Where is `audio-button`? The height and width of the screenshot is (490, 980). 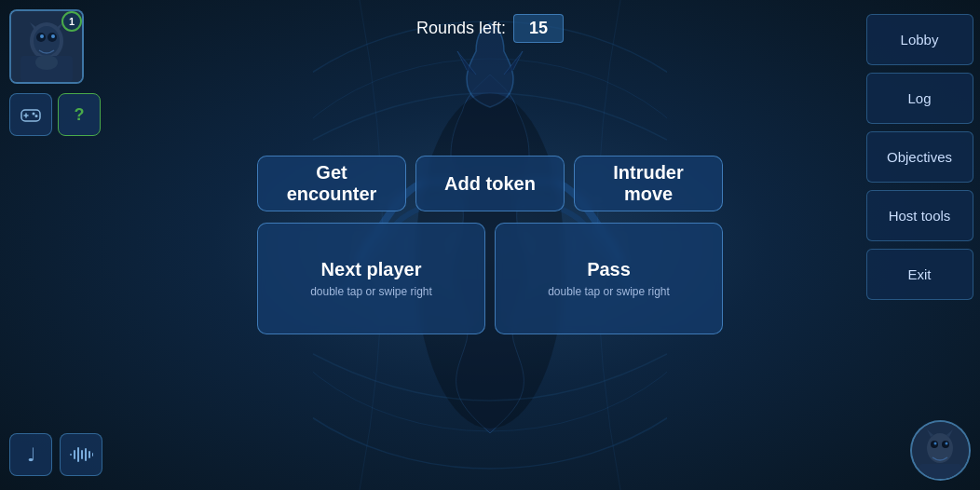
audio-button is located at coordinates (81, 455).